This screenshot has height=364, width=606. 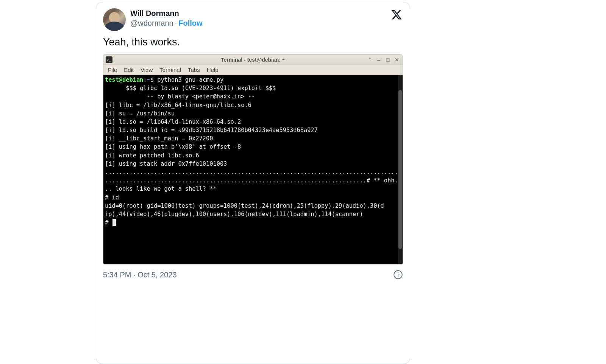 What do you see at coordinates (253, 60) in the screenshot?
I see `window-title: Terminal - test@debian: ~` at bounding box center [253, 60].